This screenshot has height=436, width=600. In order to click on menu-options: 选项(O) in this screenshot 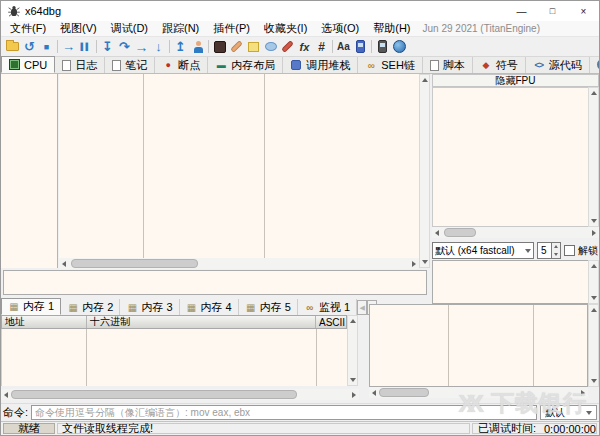, I will do `click(340, 28)`.